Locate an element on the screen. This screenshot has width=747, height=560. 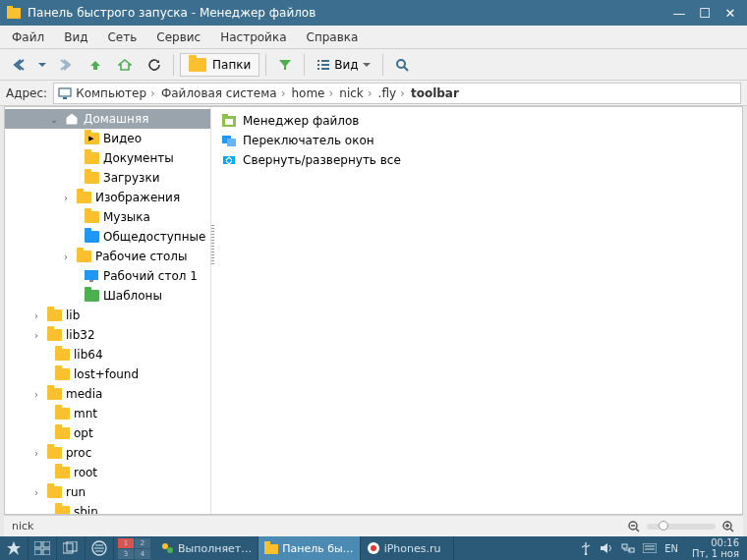
tree-label: Видео is located at coordinates (122, 139).